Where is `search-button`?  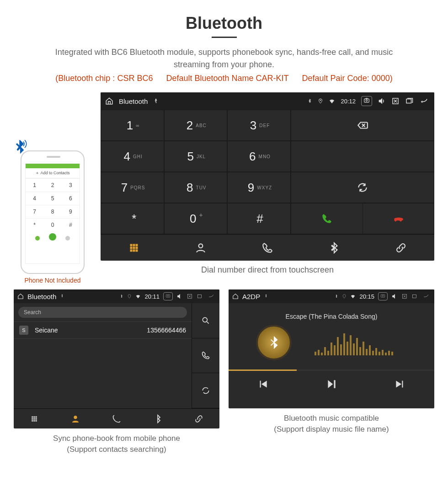 search-button is located at coordinates (206, 321).